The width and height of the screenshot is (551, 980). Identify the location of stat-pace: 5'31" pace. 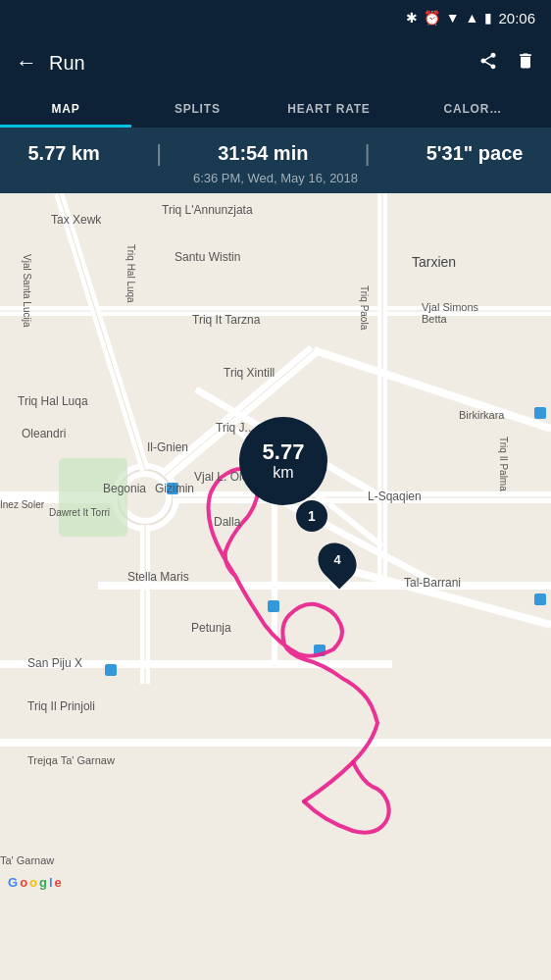
(475, 153).